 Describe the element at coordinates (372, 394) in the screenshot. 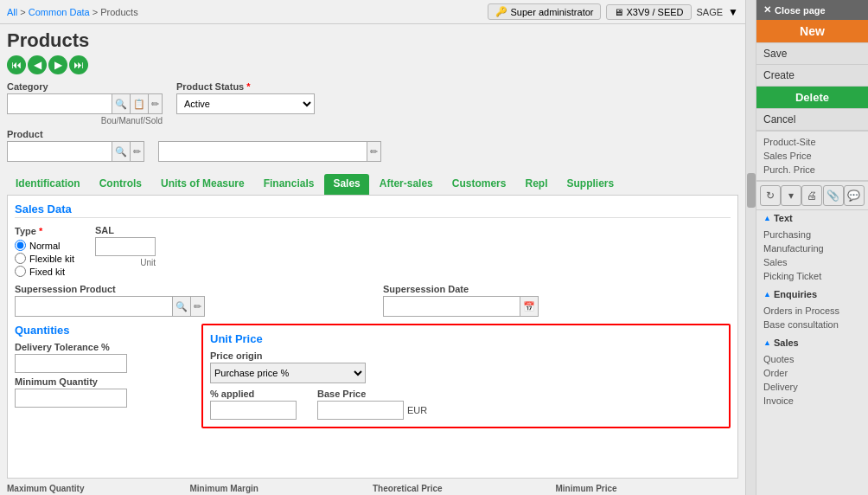

I see `base-price-label: Base Price` at that location.